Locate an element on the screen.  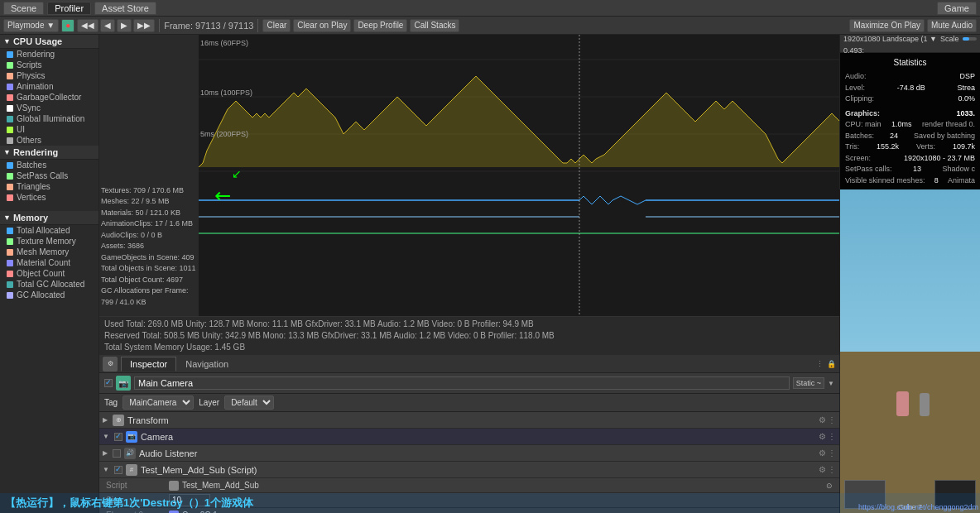
animate-key: Animata is located at coordinates (962, 181).